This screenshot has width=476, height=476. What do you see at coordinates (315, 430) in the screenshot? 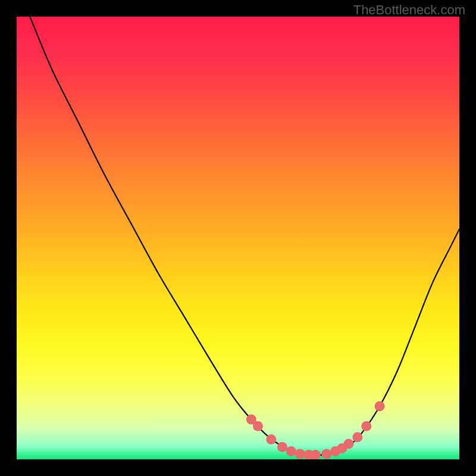
I see `highlight-markers` at bounding box center [315, 430].